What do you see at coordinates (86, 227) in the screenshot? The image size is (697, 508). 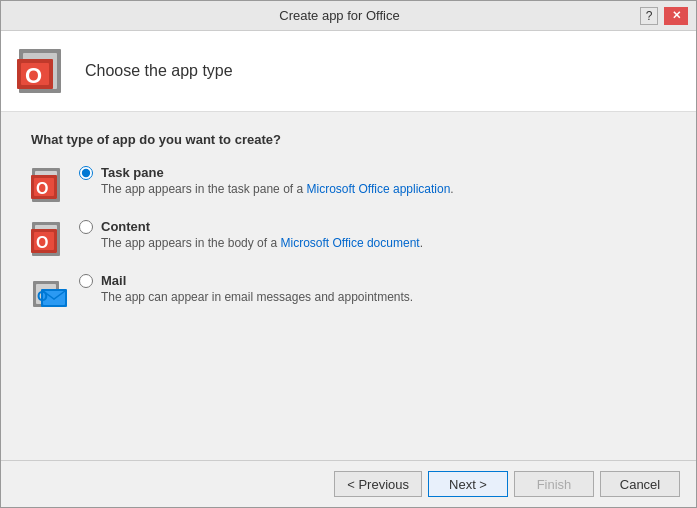 I see `content-radio` at bounding box center [86, 227].